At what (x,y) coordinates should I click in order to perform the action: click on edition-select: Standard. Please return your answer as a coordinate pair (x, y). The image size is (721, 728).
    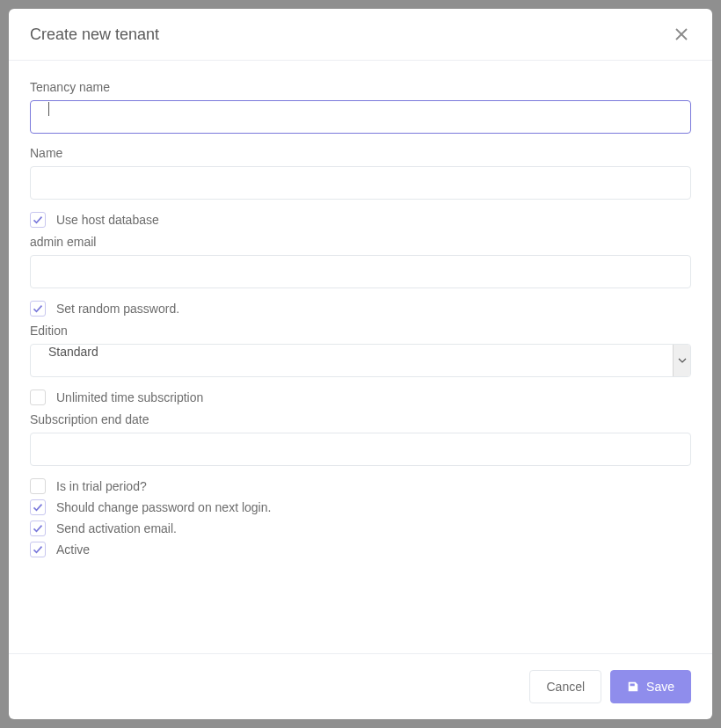
    Looking at the image, I should click on (360, 360).